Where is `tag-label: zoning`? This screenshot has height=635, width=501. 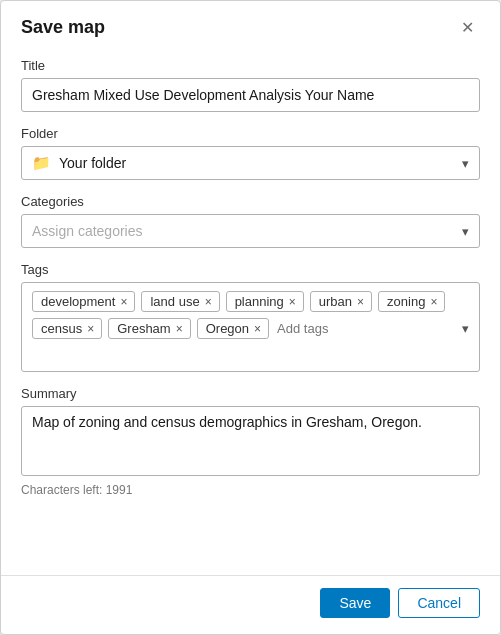 tag-label: zoning is located at coordinates (406, 302).